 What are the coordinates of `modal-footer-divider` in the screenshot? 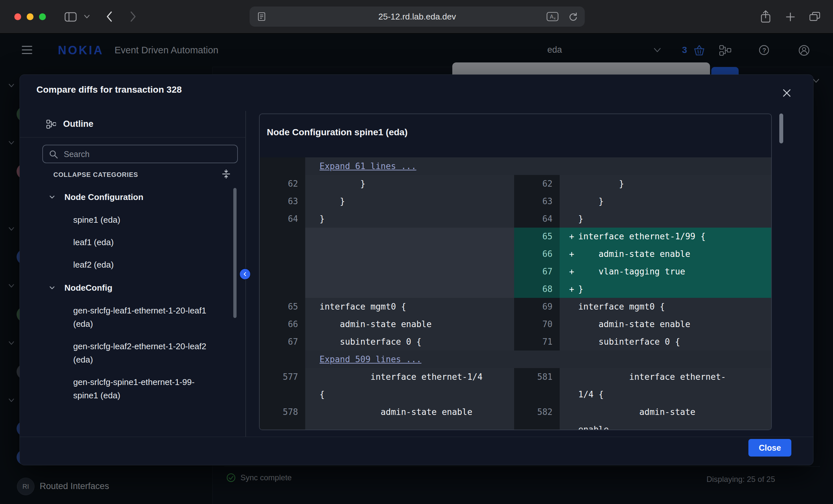 It's located at (416, 437).